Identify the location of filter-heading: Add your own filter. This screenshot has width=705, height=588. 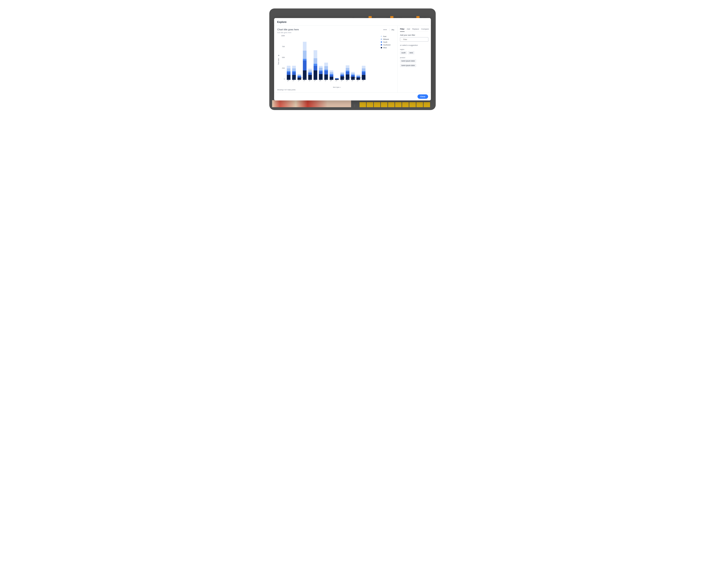
(414, 35).